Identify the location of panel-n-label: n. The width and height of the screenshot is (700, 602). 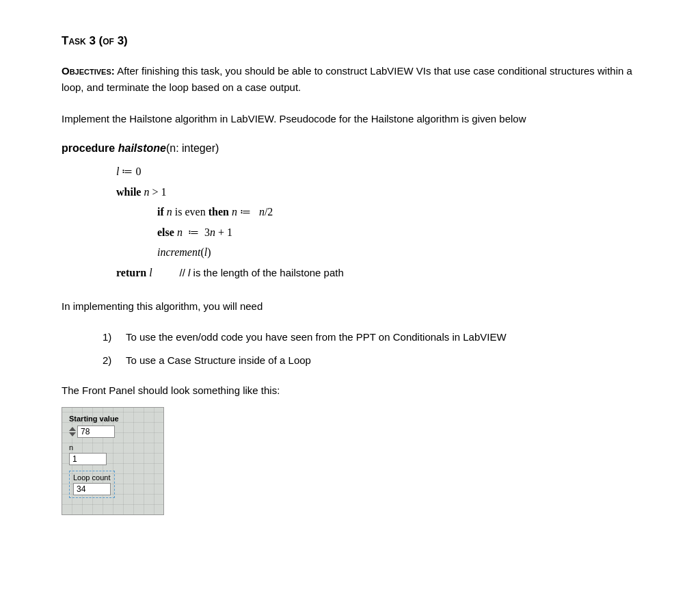
(113, 447).